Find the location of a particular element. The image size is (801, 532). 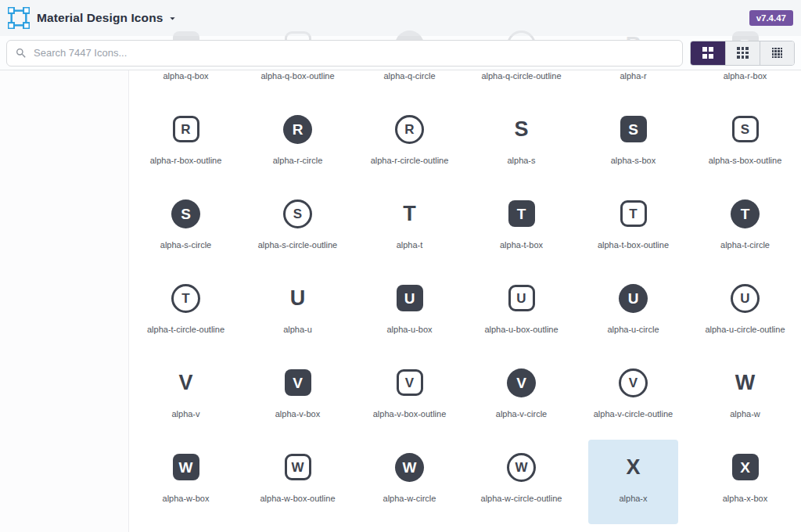

icon-cell-alpha-s-circle-outline: Salpha-s-circle-outline is located at coordinates (297, 228).